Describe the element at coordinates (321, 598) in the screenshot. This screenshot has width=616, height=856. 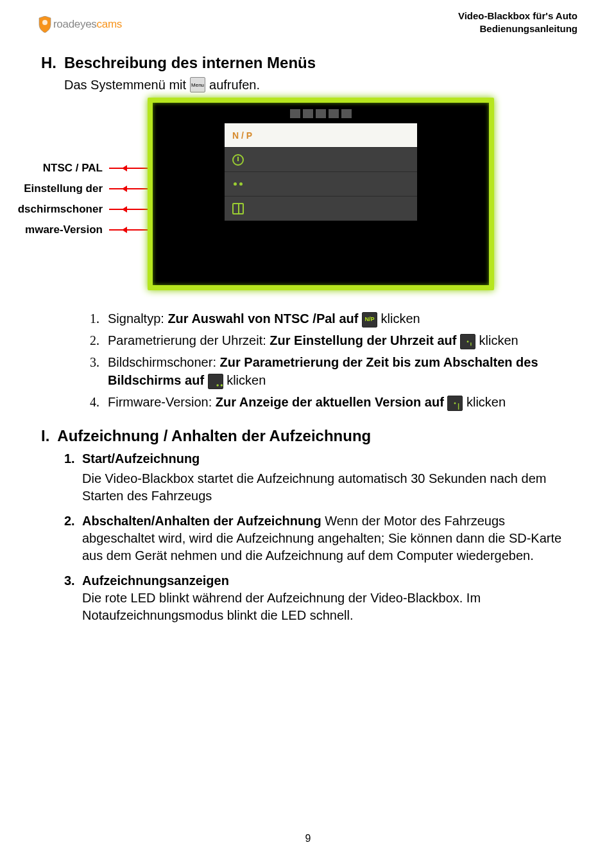
I see `list-i-item: 3. Aufzeichnungsanzeigen Die rote LED bl…` at that location.